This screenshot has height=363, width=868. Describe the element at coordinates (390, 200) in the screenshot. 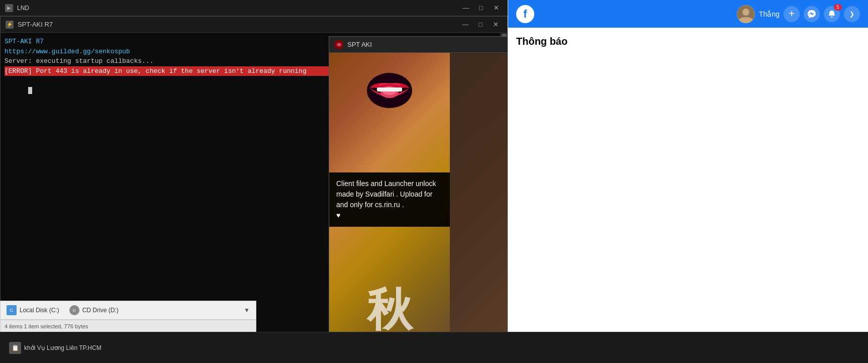

I see `game-text-box: Client files and Launcher unlock made by…` at that location.